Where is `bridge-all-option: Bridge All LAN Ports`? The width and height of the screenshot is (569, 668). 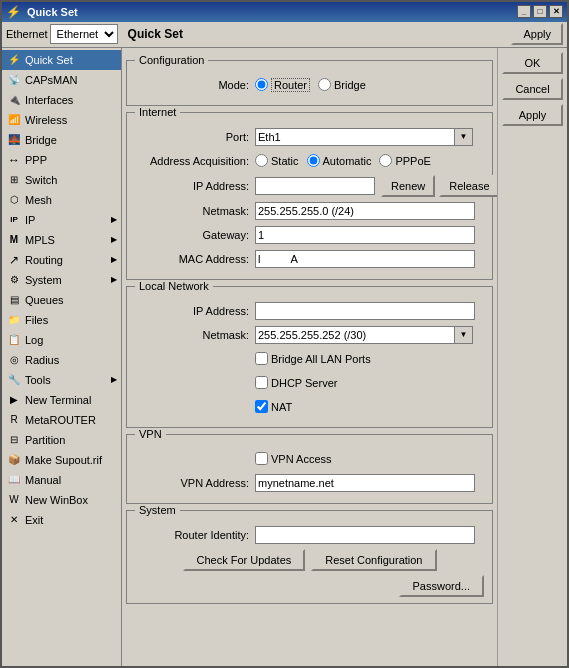 bridge-all-option: Bridge All LAN Ports is located at coordinates (313, 358).